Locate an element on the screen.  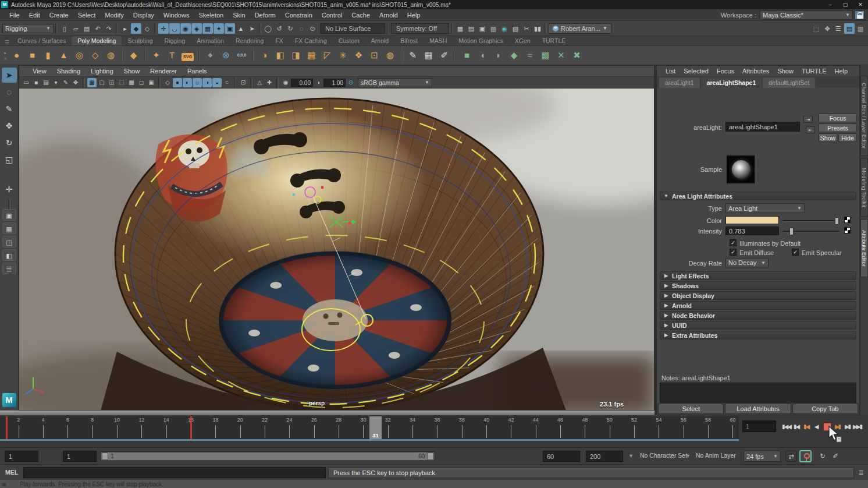
shelf-tab-rigging: Rigging is located at coordinates (175, 41).